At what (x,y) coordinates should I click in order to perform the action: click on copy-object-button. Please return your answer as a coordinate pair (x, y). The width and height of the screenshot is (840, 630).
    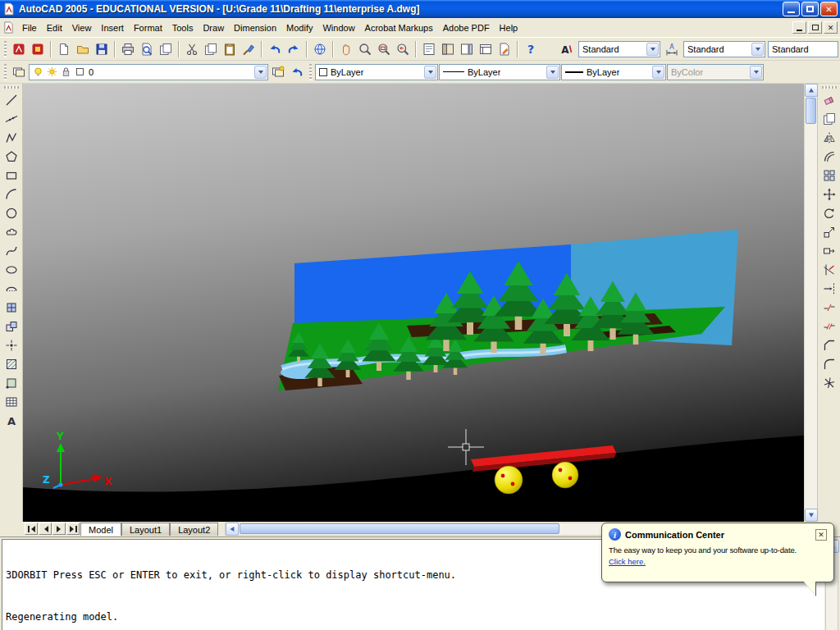
    Looking at the image, I should click on (829, 119).